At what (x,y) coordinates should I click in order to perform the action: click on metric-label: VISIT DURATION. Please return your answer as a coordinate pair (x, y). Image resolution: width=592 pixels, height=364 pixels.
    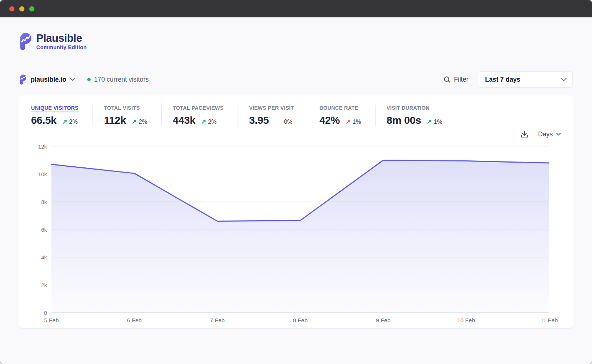
    Looking at the image, I should click on (414, 108).